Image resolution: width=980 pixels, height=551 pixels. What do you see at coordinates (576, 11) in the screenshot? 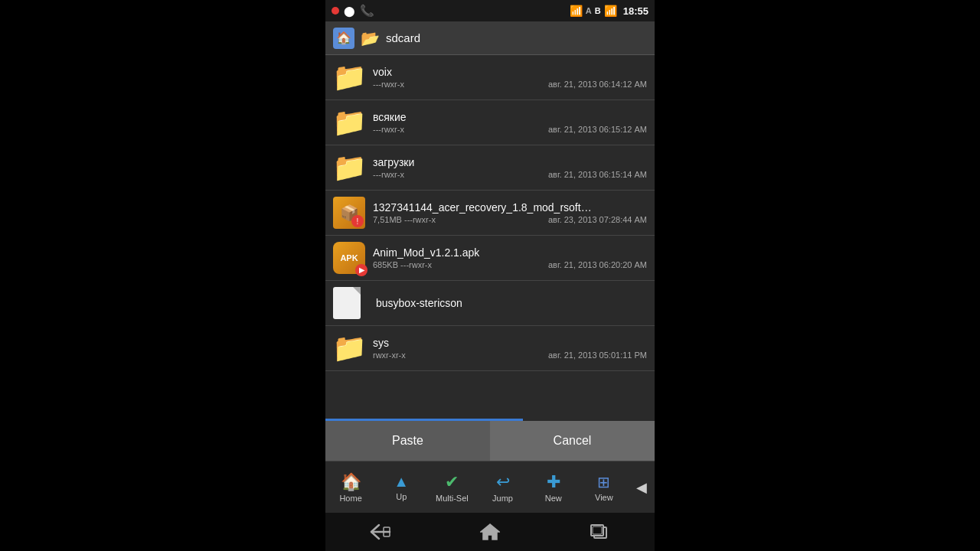
I see `wifi-icon: 📶` at bounding box center [576, 11].